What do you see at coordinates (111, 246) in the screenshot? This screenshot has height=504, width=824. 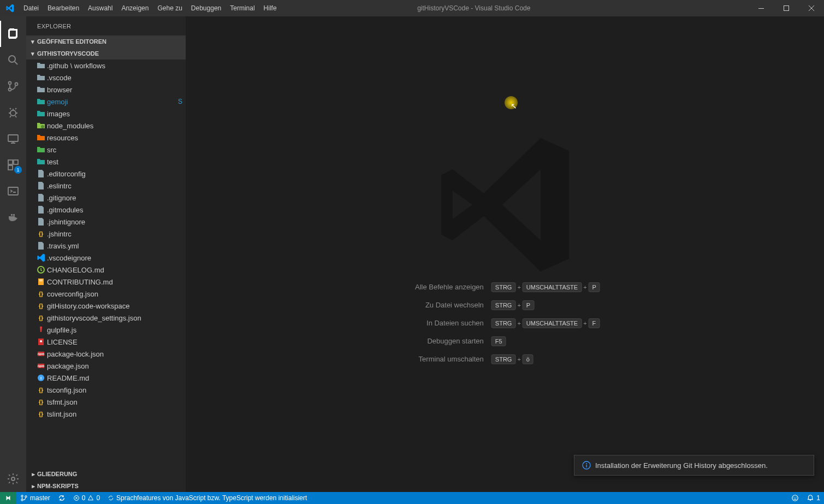 I see `file-label: .travis.yml` at bounding box center [111, 246].